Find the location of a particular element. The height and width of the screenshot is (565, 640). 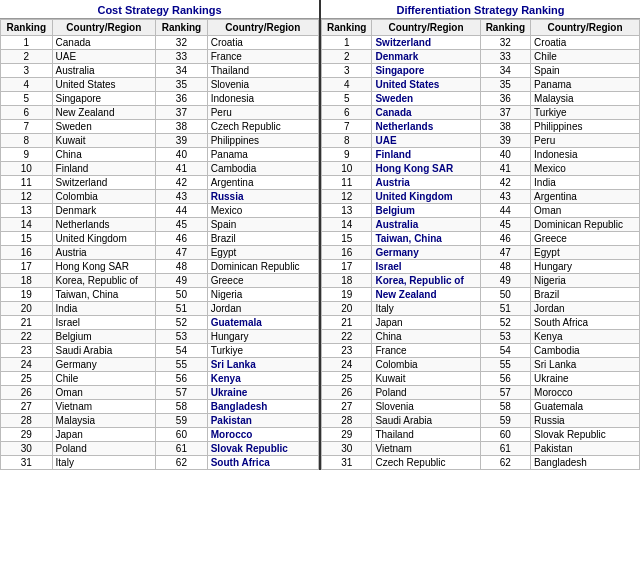

country-right: Cambodia is located at coordinates (586, 351).